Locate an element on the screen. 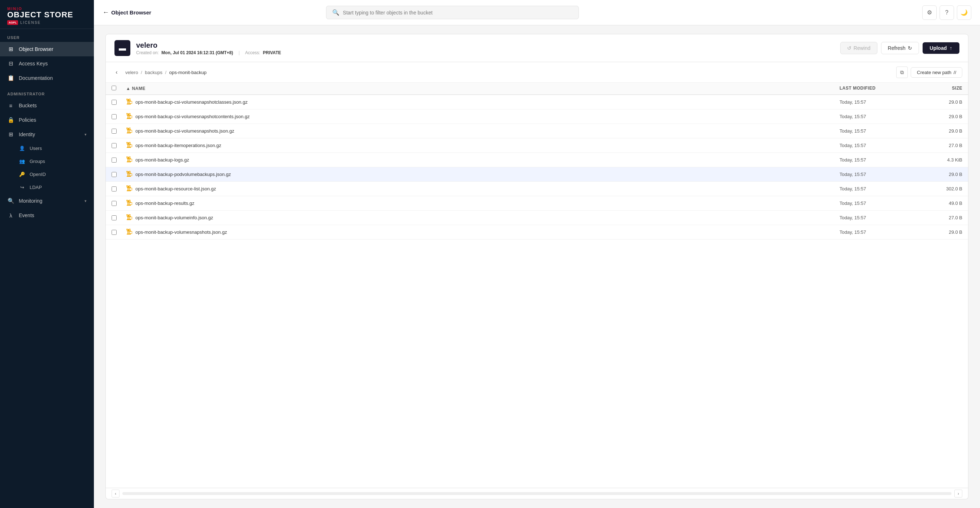 The width and height of the screenshot is (980, 508). row-name-6: 🗜 ops-monit-backup-resource-list.json.gz is located at coordinates (483, 189).